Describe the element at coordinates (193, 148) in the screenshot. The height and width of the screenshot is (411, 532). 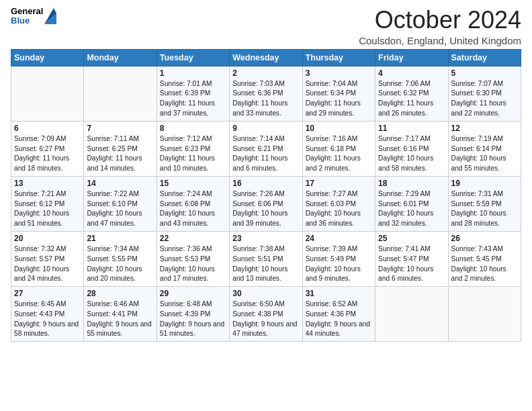
I see `table-row: 8Sunrise: 7:12 AMSunset: 6:23 PMDaylight…` at that location.